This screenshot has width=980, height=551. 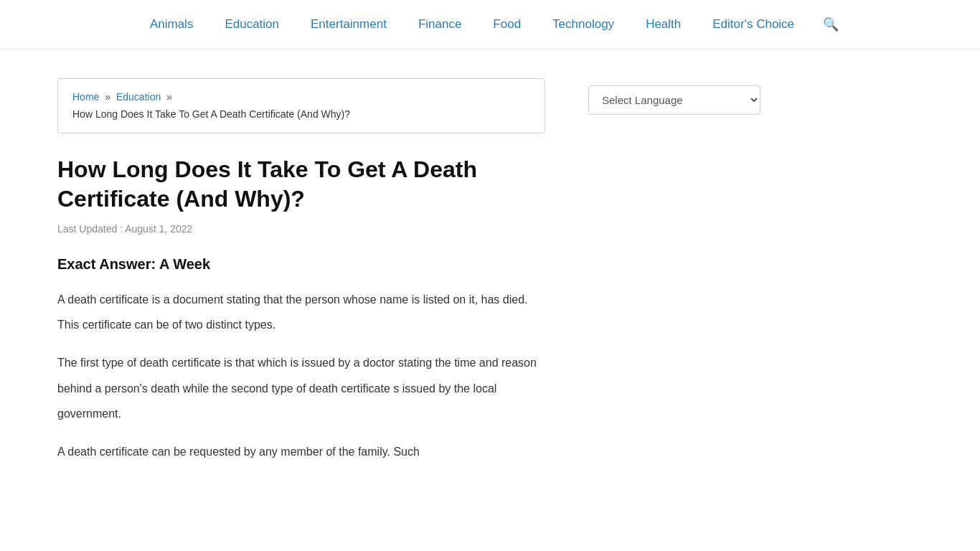 What do you see at coordinates (831, 24) in the screenshot?
I see `search-button: 🔍` at bounding box center [831, 24].